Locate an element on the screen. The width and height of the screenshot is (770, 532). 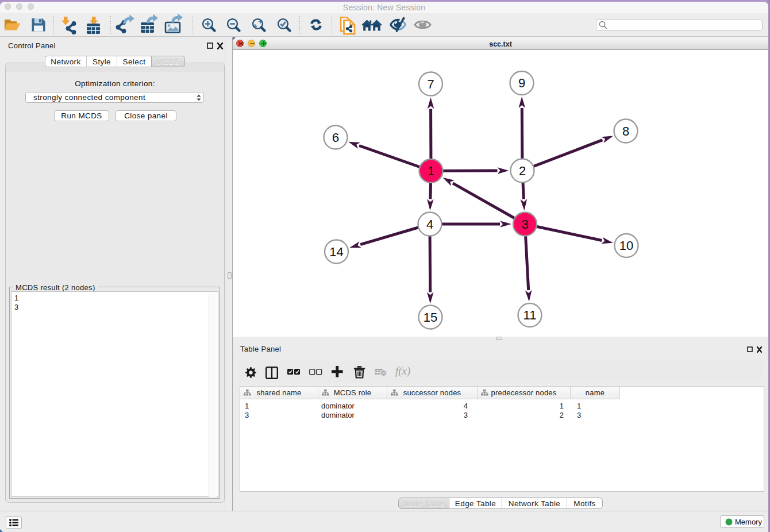
svg-text: 15 is located at coordinates (430, 317).